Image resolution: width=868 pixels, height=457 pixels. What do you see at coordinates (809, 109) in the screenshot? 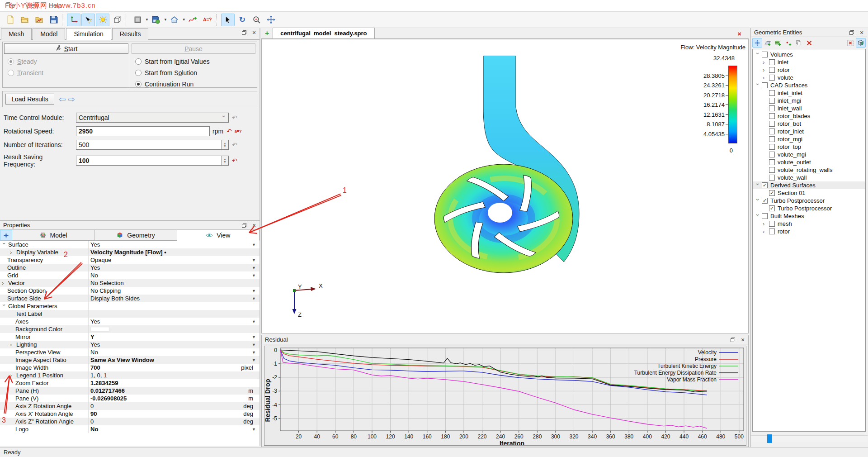
I see `tree-item-inlet-wall: inlet_wall` at bounding box center [809, 109].